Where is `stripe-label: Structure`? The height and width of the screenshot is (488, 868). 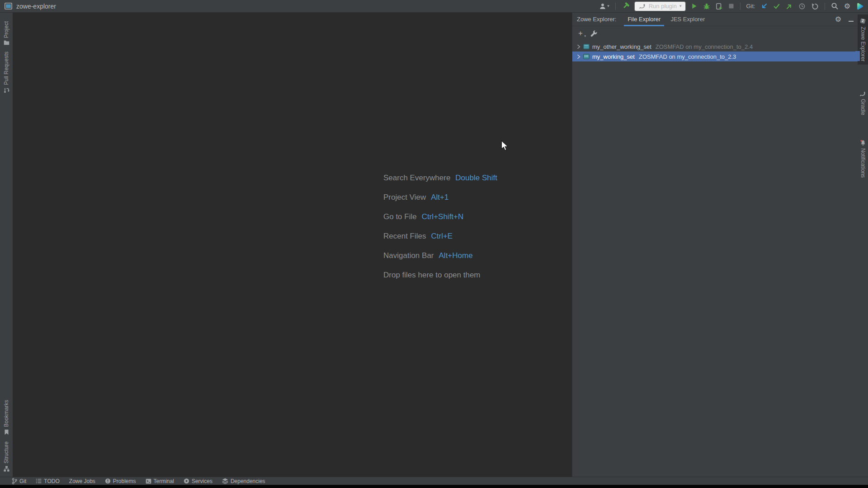 stripe-label: Structure is located at coordinates (6, 453).